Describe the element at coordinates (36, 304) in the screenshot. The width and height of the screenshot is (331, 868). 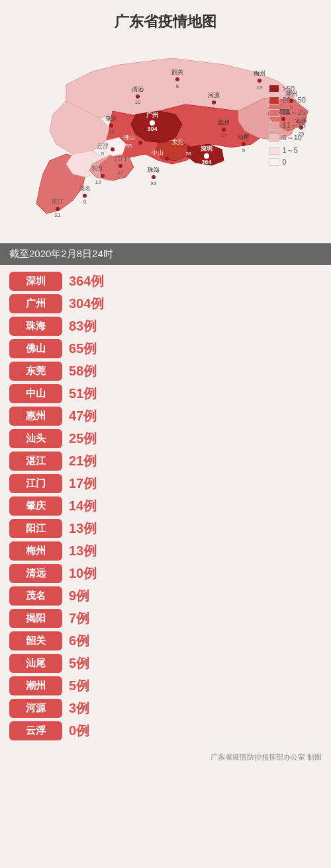
I see `city-name-tag: 广州` at that location.